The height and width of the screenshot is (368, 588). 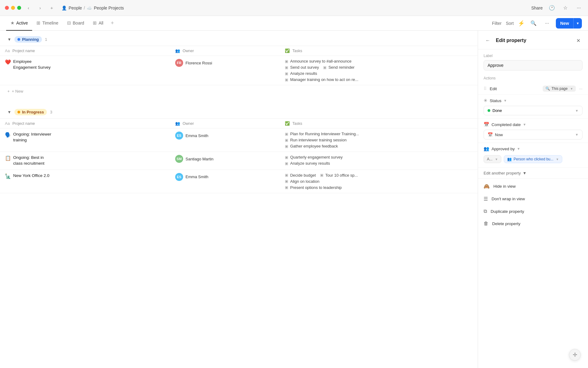 What do you see at coordinates (557, 8) in the screenshot?
I see `titlebar-right: Share 🕐 ☆ ···` at bounding box center [557, 8].